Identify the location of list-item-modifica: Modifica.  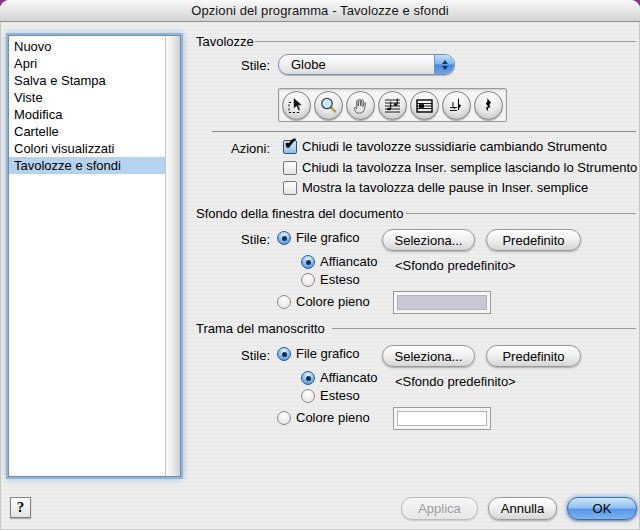
(87, 114).